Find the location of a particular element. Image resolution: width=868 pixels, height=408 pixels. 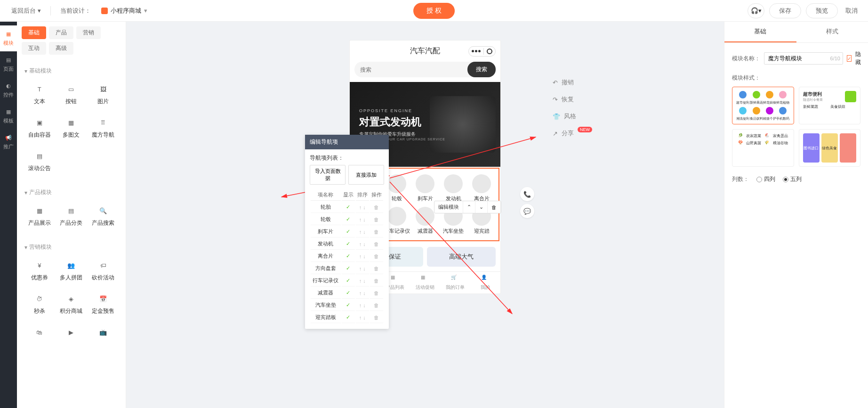

comp-flash: ⏱秒杀 is located at coordinates (40, 304).